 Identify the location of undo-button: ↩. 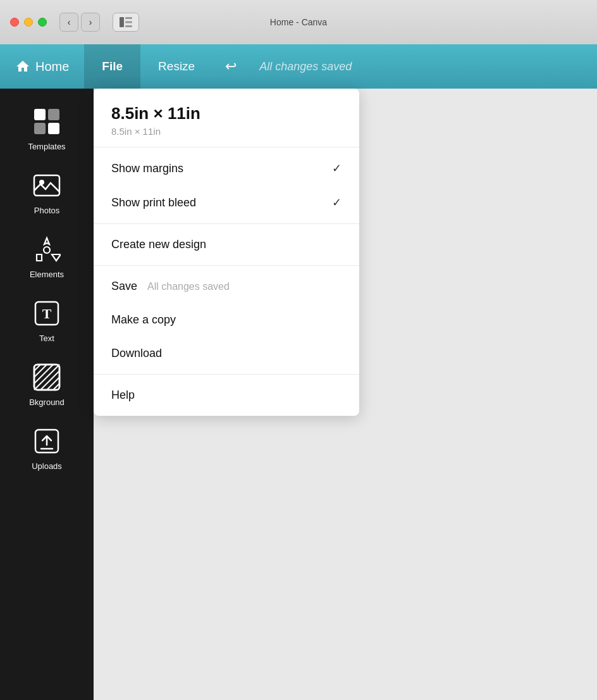
(231, 66).